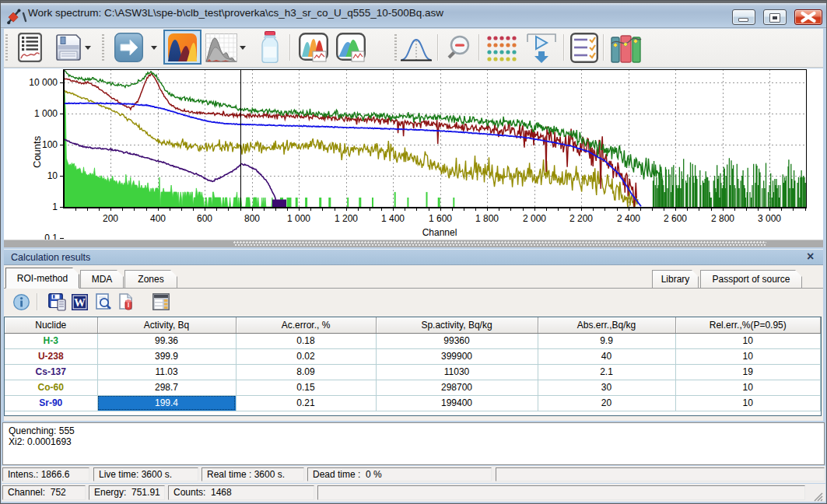 This screenshot has width=827, height=504. I want to click on svg-text: 1 200, so click(346, 219).